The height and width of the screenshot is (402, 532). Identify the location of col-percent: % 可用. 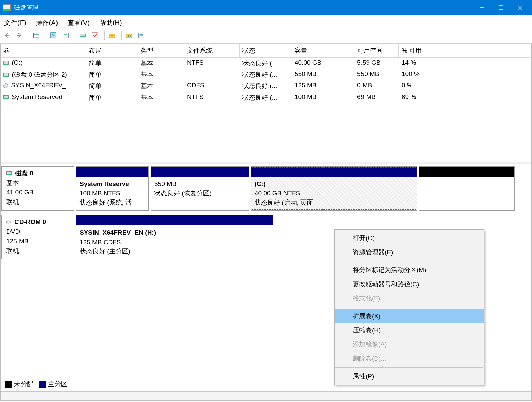
(429, 51).